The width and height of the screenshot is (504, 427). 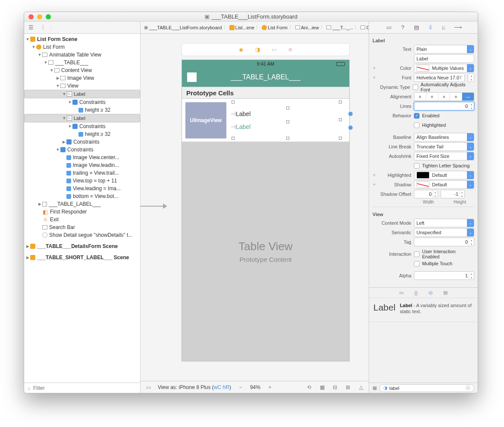 I want to click on media-library-icon: ▤, so click(x=445, y=293).